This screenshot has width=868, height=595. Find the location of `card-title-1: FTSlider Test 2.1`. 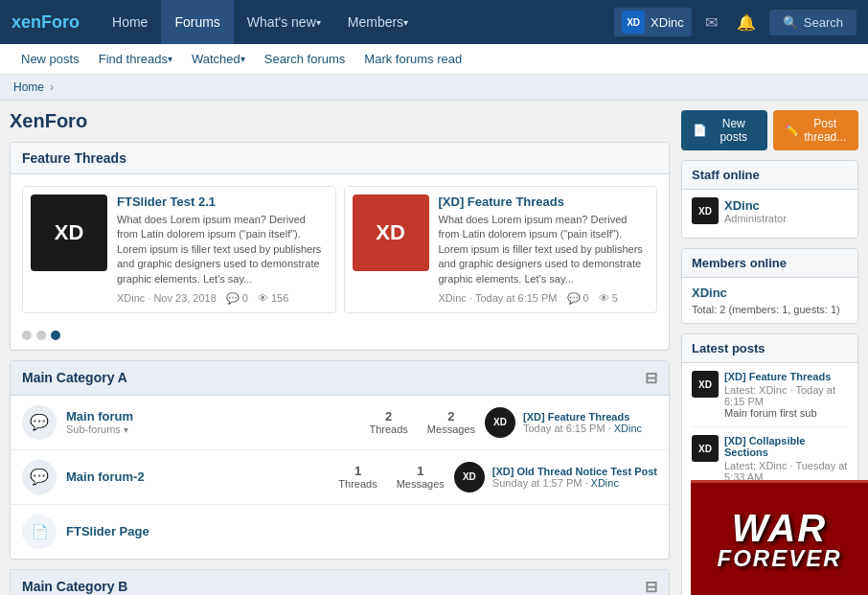

card-title-1: FTSlider Test 2.1 is located at coordinates (222, 201).